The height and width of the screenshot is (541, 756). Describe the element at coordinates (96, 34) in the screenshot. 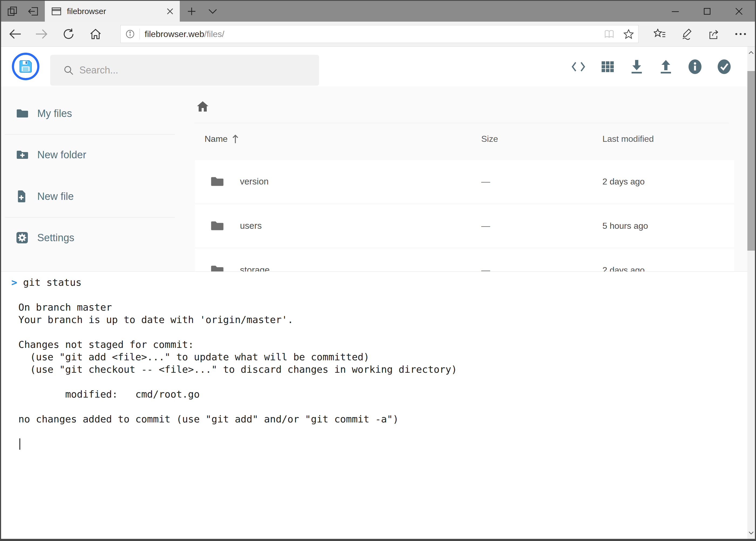

I see `home-icon` at that location.